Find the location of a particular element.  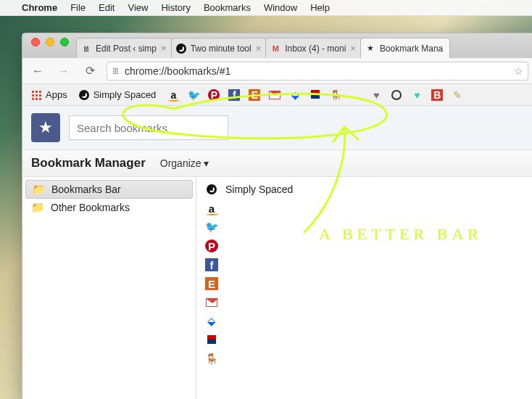

bookmark-search-row: ★ is located at coordinates (277, 128).